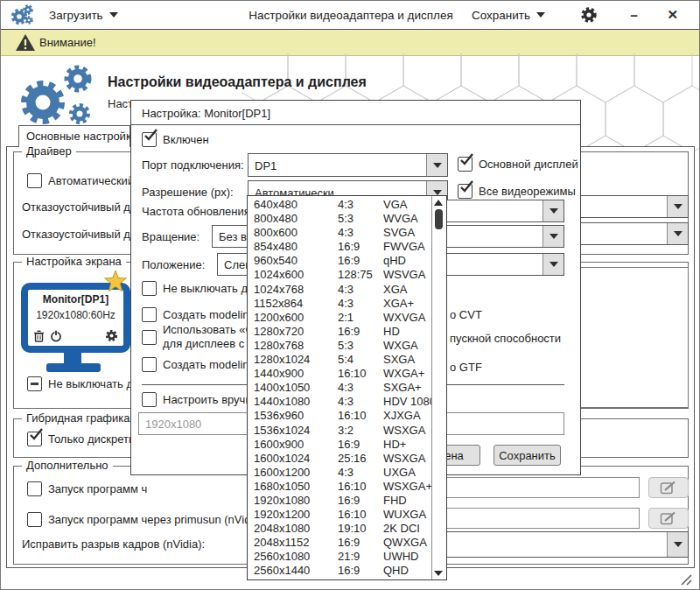 This screenshot has width=700, height=590. What do you see at coordinates (340, 487) in the screenshot?
I see `resolution-option: 1680x1050 16:10 WSXGA+` at bounding box center [340, 487].